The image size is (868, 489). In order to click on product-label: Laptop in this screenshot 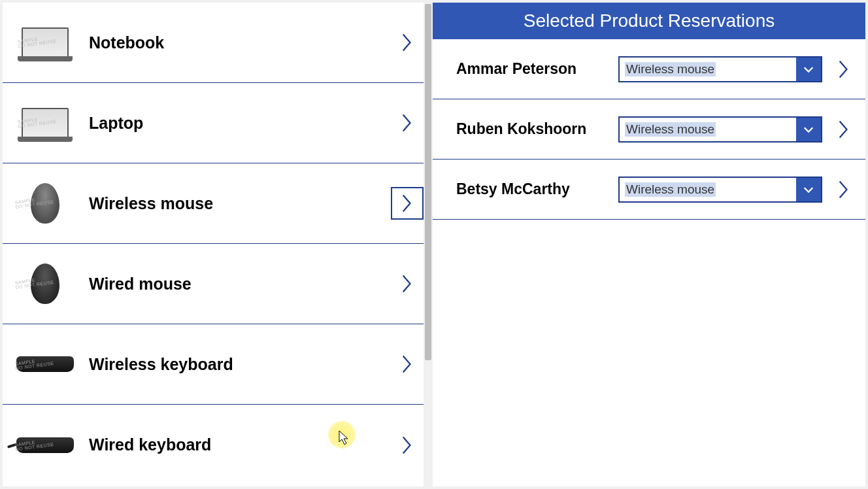, I will do `click(243, 123)`.